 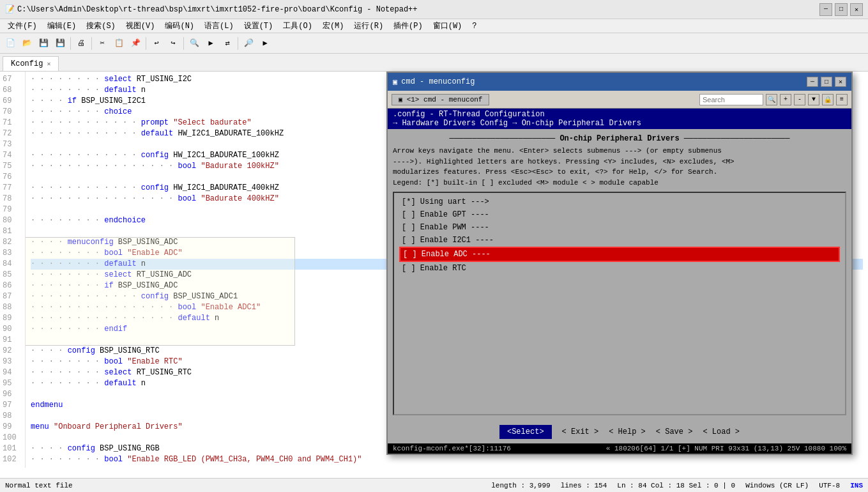 I want to click on insert-mode: INS, so click(x=857, y=486).